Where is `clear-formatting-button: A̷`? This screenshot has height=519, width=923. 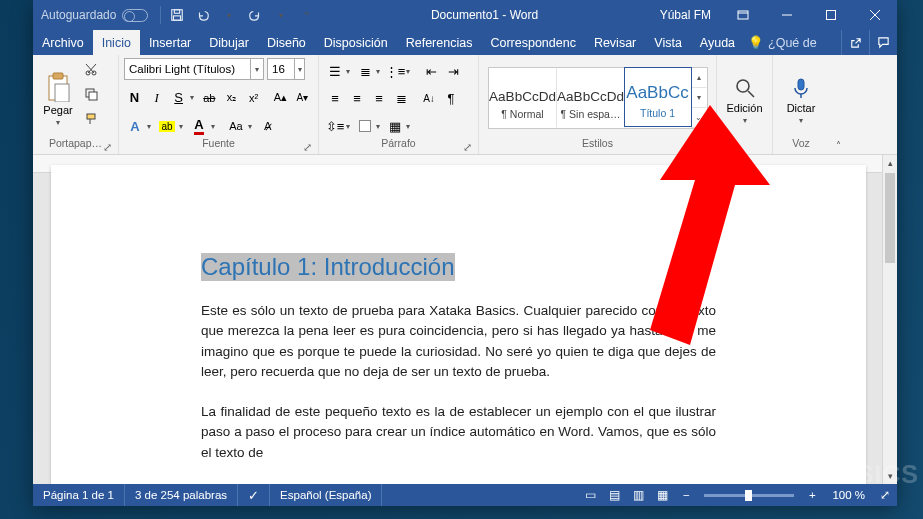
clear-formatting-button: A̷ is located at coordinates (268, 126).